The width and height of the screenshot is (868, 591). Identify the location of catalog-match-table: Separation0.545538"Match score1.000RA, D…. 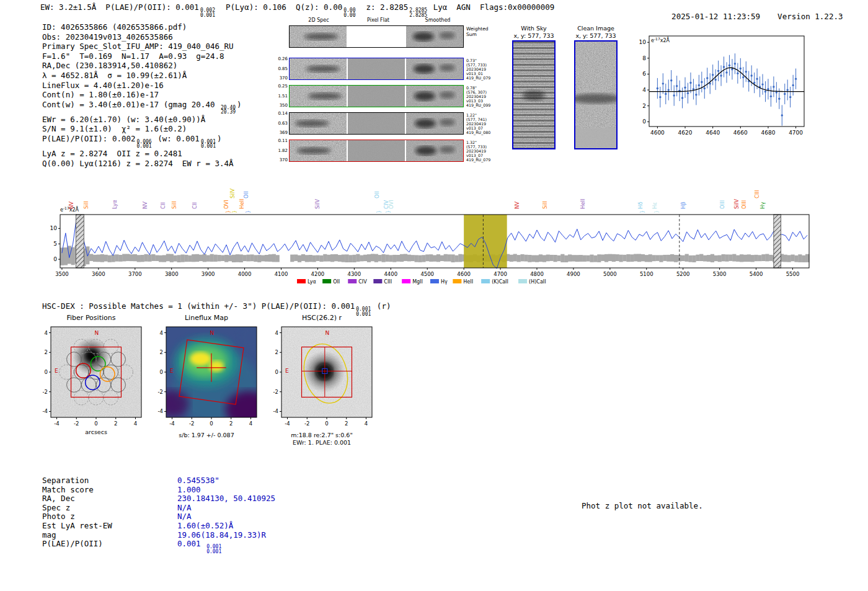
(159, 515).